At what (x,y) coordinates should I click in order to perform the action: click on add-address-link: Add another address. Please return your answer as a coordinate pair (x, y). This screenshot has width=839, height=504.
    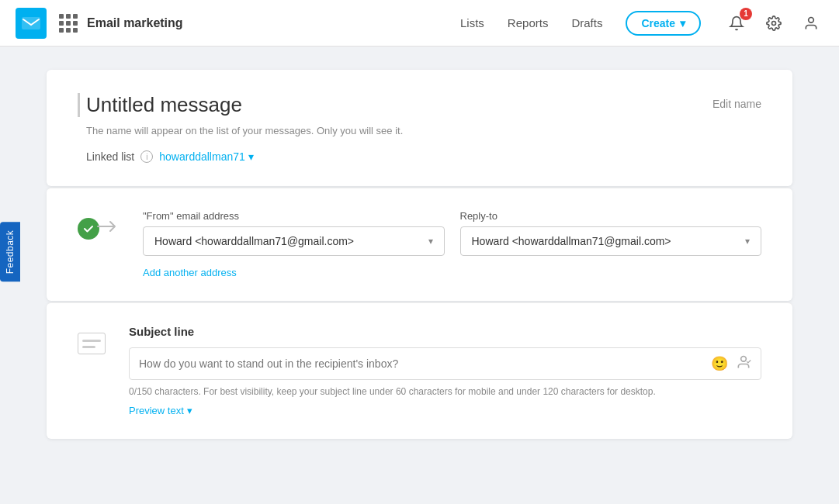
    Looking at the image, I should click on (189, 273).